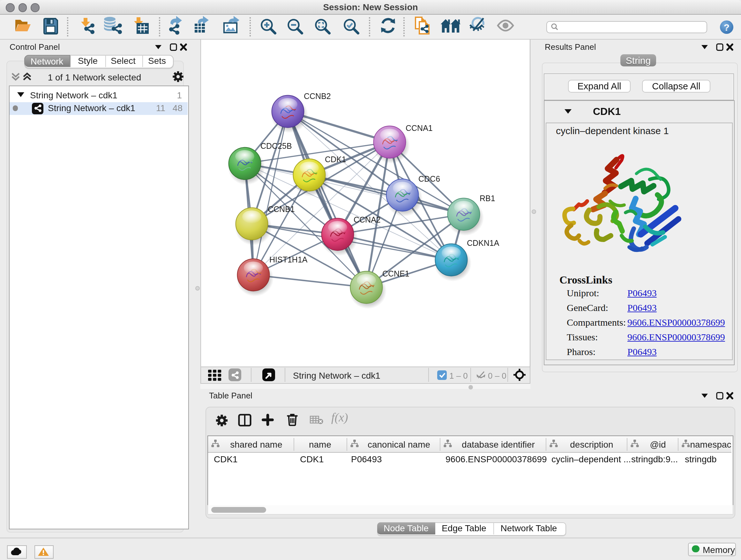 The image size is (741, 560). Describe the element at coordinates (396, 273) in the screenshot. I see `svg-text: CCNE1` at that location.